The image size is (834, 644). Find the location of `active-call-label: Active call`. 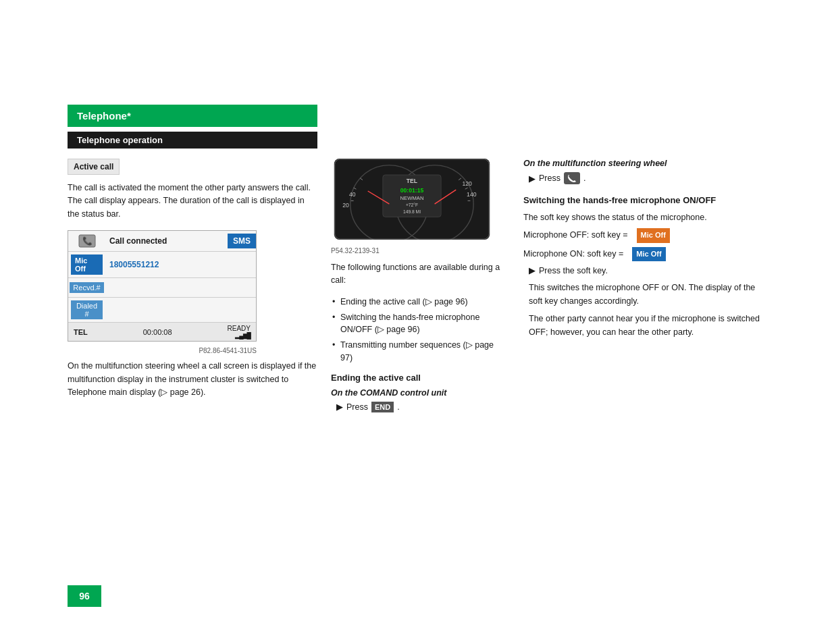

active-call-label: Active call is located at coordinates (93, 167).